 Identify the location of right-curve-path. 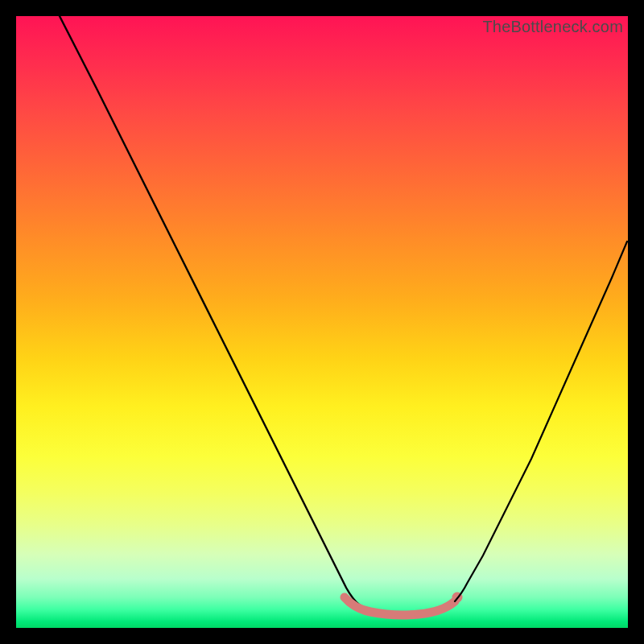
(541, 422).